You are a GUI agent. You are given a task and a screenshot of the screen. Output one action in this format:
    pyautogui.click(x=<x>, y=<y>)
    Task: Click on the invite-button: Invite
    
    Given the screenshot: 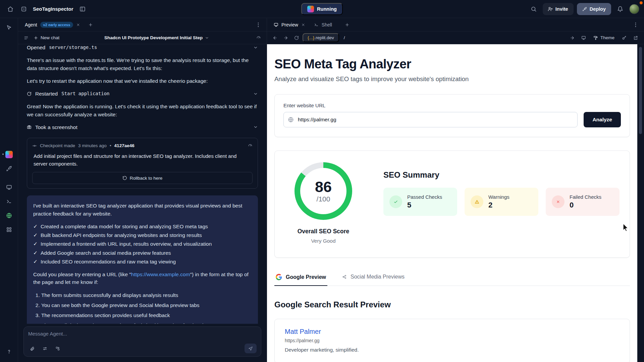 What is the action you would take?
    pyautogui.click(x=558, y=9)
    